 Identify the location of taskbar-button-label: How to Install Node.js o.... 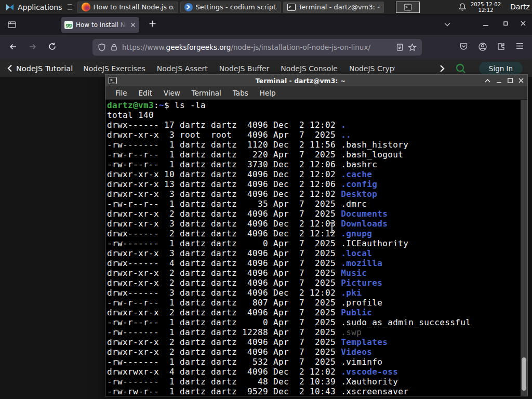
(134, 7).